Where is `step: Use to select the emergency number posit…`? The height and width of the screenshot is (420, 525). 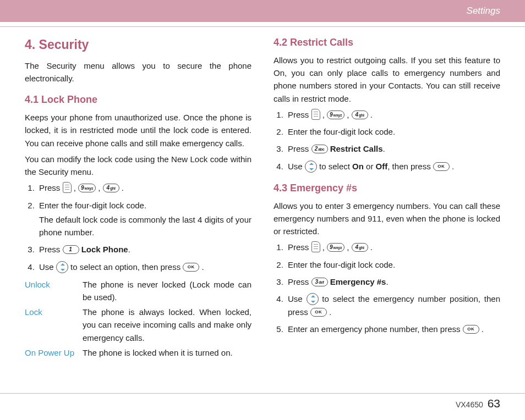
step: Use to select the emergency number posit… is located at coordinates (393, 306).